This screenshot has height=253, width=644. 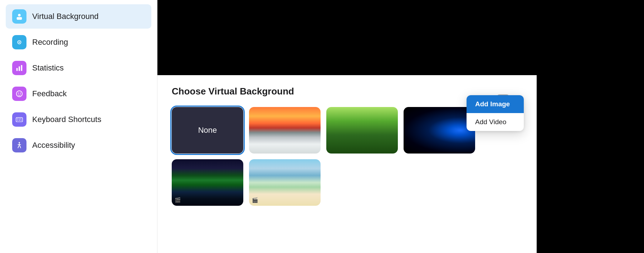 I want to click on background-aurora: 🎬, so click(x=208, y=183).